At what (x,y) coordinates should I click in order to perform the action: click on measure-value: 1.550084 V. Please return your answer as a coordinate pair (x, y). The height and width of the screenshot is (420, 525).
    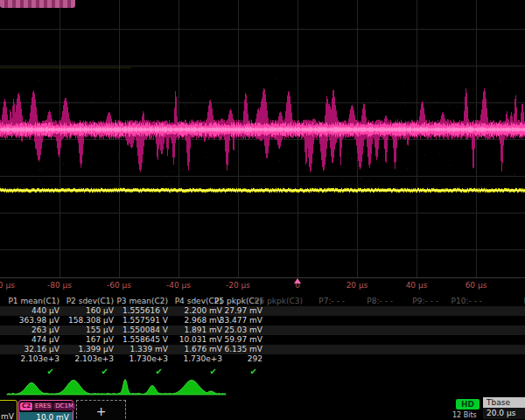
    Looking at the image, I should click on (145, 331).